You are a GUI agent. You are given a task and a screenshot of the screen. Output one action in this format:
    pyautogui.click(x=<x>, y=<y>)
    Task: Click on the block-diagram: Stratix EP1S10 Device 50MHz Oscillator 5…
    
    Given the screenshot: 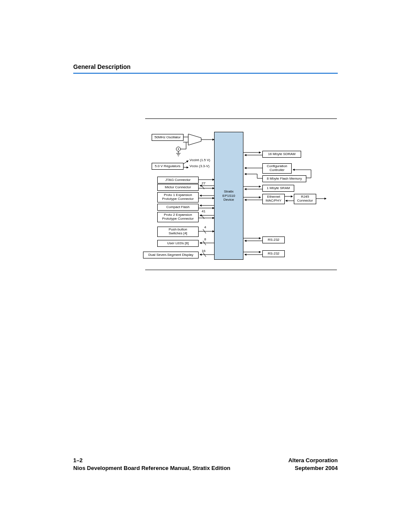 What is the action you would take?
    pyautogui.click(x=241, y=194)
    